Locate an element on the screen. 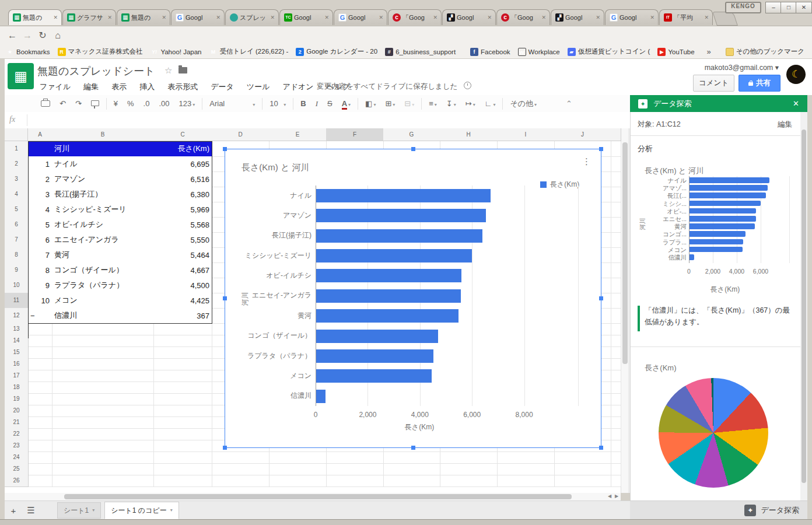 Image resolution: width=812 pixels, height=525 pixels. row-header-19: 19 is located at coordinates (16, 399).